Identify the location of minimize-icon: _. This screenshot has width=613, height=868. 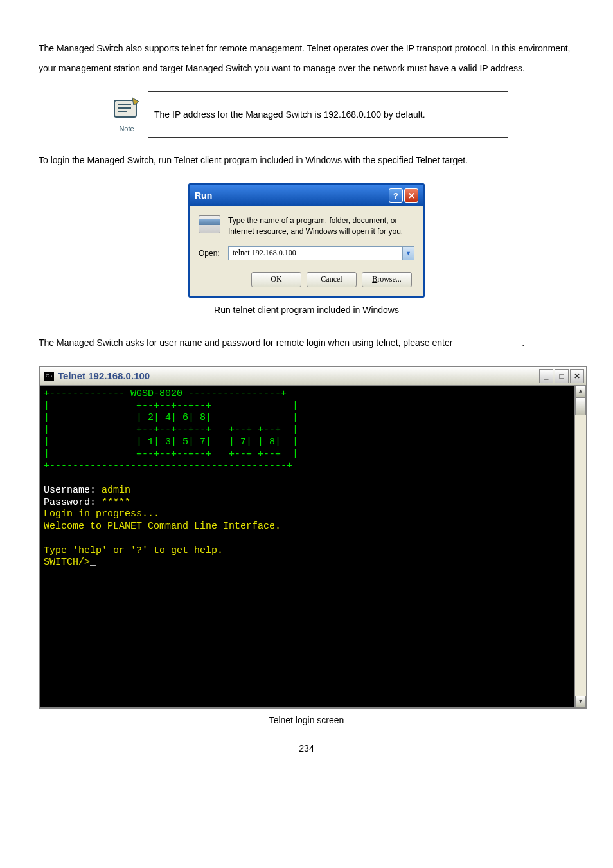
(546, 376).